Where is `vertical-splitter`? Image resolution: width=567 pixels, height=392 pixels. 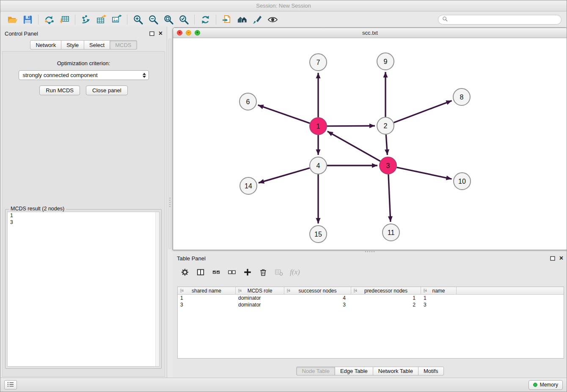 vertical-splitter is located at coordinates (170, 144).